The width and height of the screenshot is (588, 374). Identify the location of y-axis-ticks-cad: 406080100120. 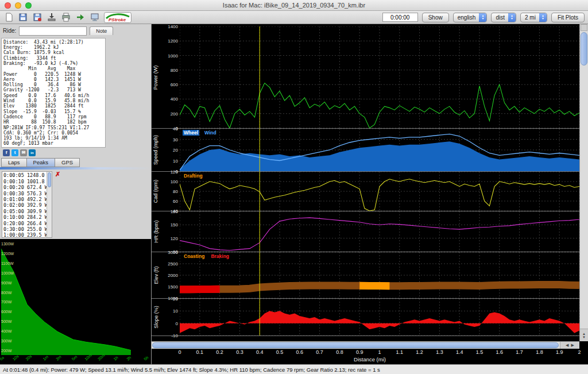
(170, 191).